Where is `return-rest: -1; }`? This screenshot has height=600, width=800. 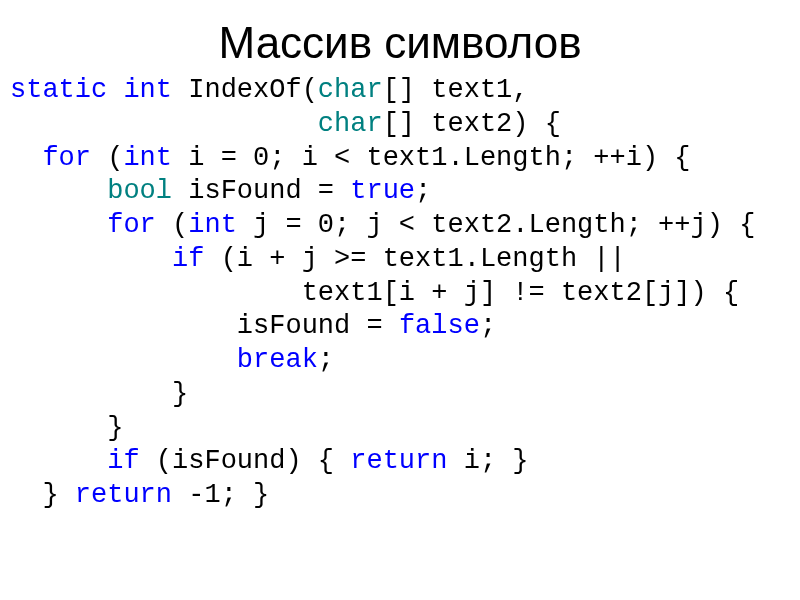
return-rest: -1; } is located at coordinates (220, 495).